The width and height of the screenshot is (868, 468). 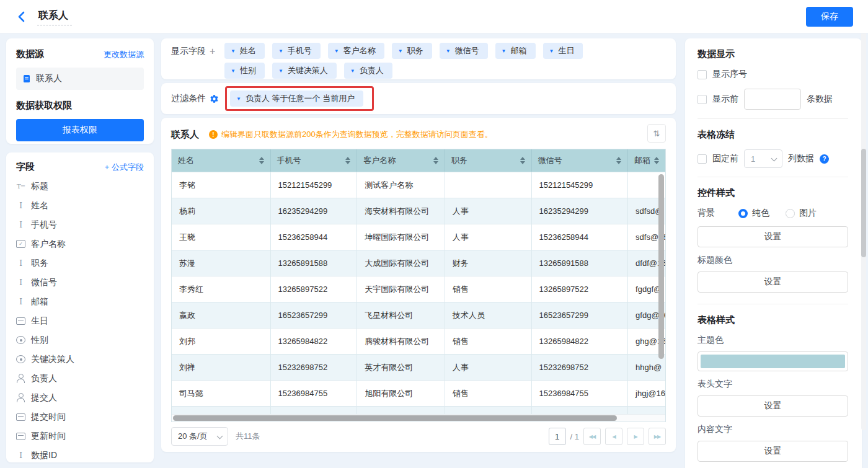 What do you see at coordinates (212, 51) in the screenshot?
I see `add-display-field-button: +` at bounding box center [212, 51].